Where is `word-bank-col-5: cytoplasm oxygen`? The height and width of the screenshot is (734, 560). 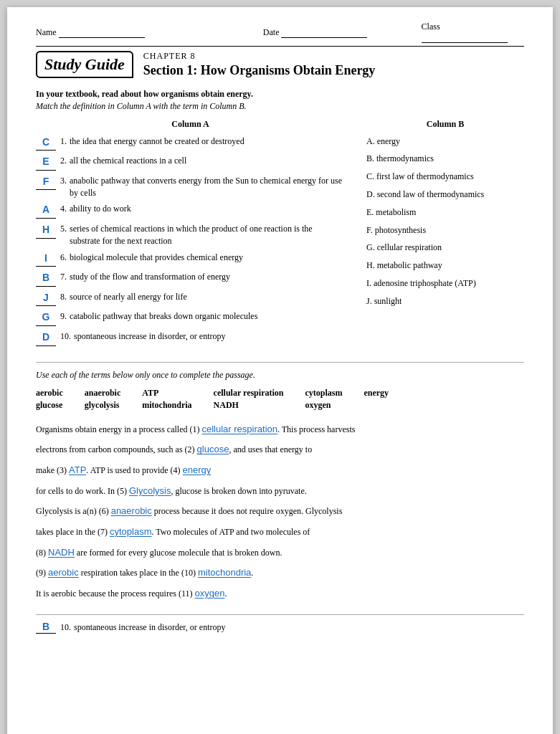
word-bank-col-5: cytoplasm oxygen is located at coordinates (323, 399).